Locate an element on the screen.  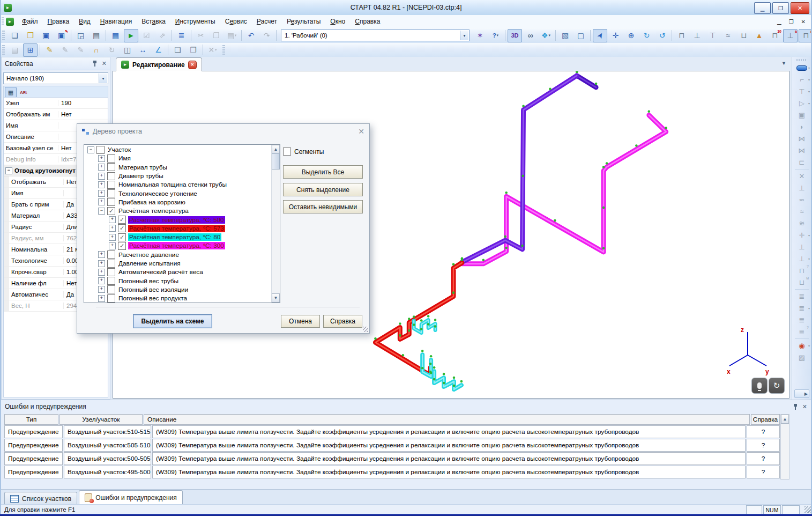
column-header-description: Описание is located at coordinates (447, 419).